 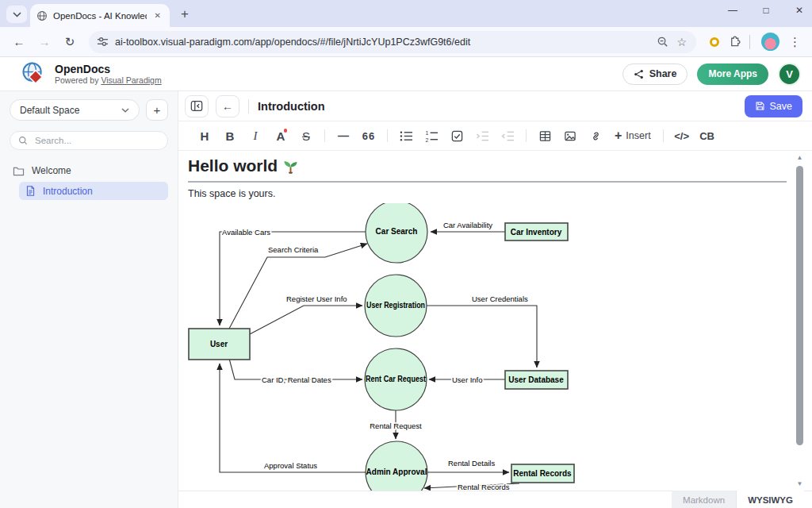 What do you see at coordinates (306, 320) in the screenshot?
I see `edge-register-user-info` at bounding box center [306, 320].